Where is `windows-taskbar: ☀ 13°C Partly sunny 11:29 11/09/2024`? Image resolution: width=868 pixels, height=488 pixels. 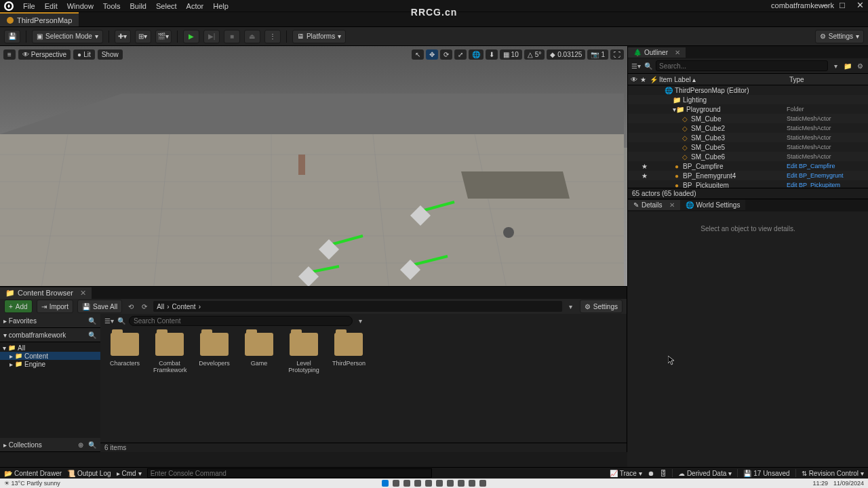
windows-taskbar: ☀ 13°C Partly sunny 11:29 11/09/2024 is located at coordinates (434, 483).